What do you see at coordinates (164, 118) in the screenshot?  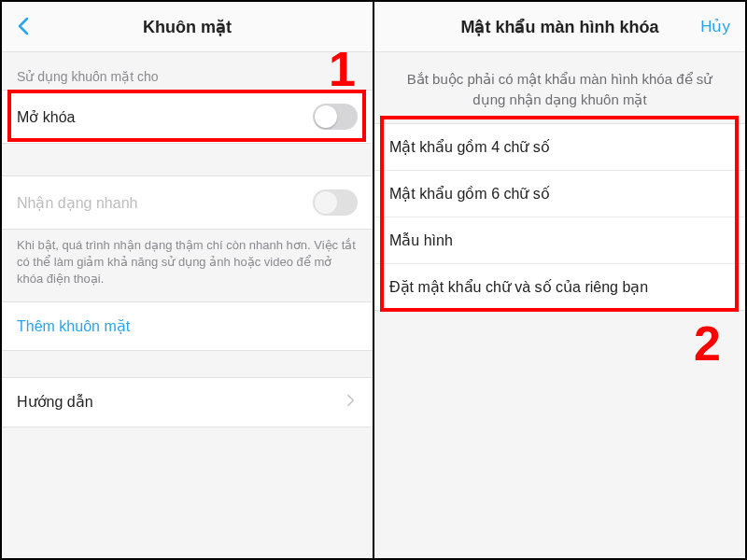 I see `row-unlock-label: Mở khóa` at bounding box center [164, 118].